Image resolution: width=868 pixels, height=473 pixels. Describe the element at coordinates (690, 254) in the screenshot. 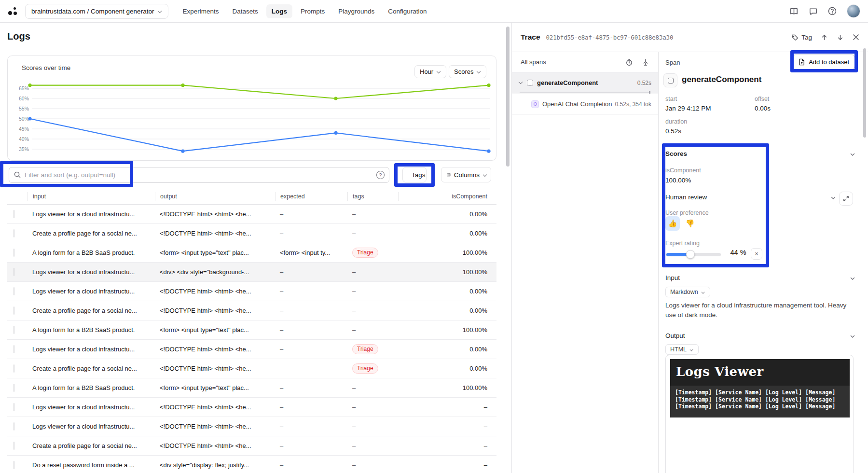

I see `slider-thumb` at that location.